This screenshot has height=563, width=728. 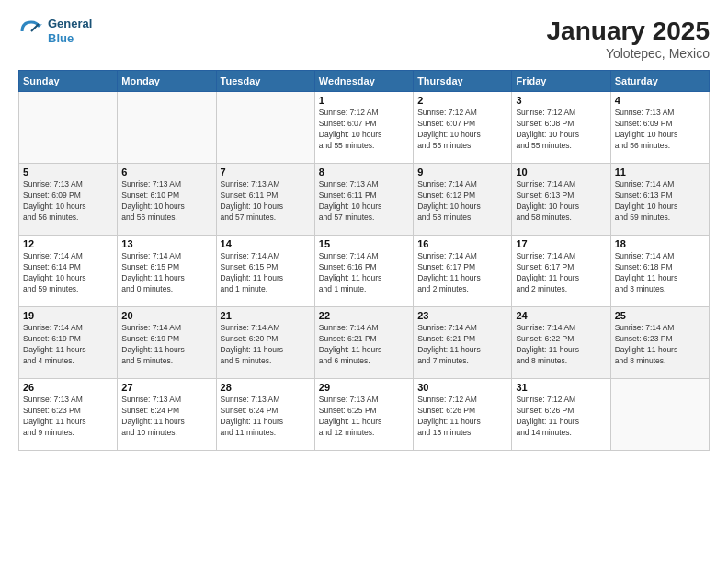 I want to click on calendar-dow-thursday: Thursday, so click(x=463, y=81).